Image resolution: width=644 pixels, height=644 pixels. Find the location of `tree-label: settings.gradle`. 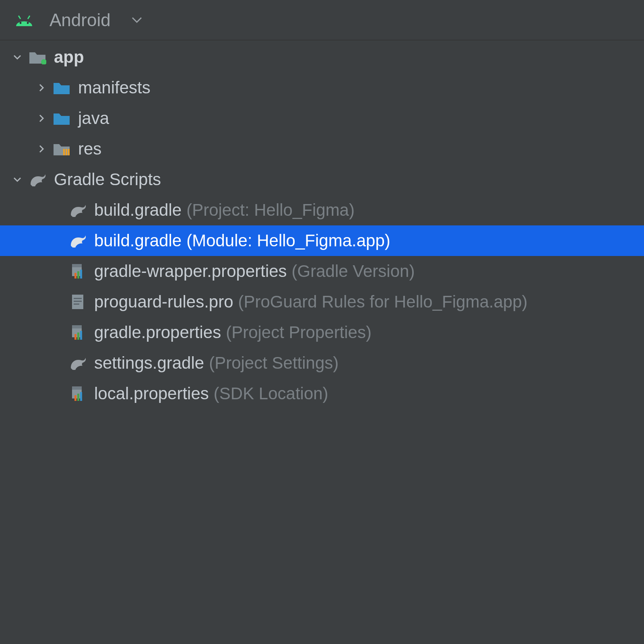

tree-label: settings.gradle is located at coordinates (149, 363).